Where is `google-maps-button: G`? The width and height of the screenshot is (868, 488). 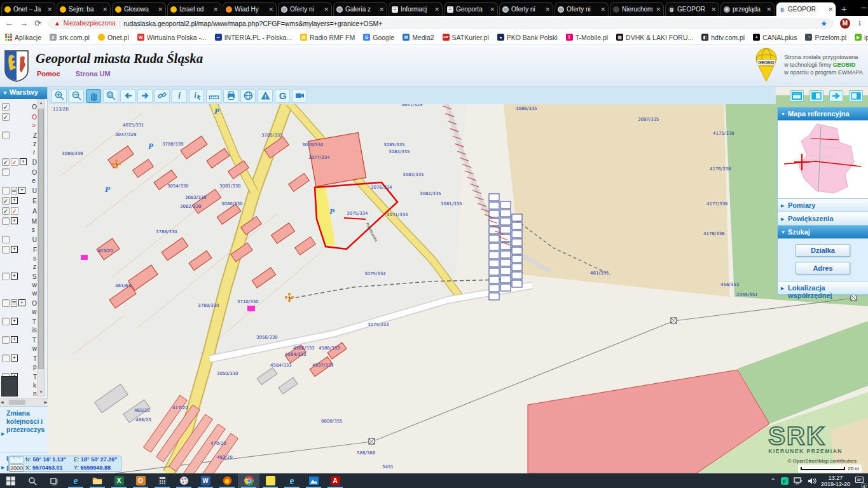 google-maps-button: G is located at coordinates (282, 96).